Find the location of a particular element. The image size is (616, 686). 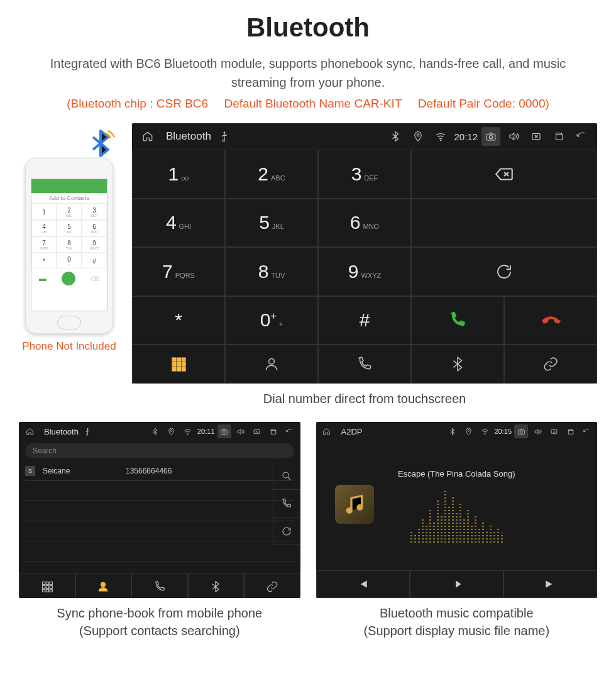

song-title: Escape (The Pina Colada Song) is located at coordinates (456, 474).